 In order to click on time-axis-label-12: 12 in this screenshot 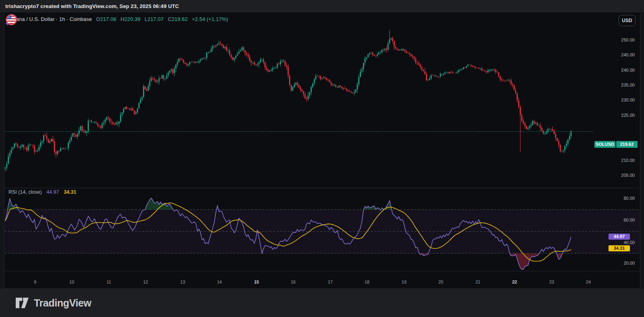, I will do `click(146, 282)`.